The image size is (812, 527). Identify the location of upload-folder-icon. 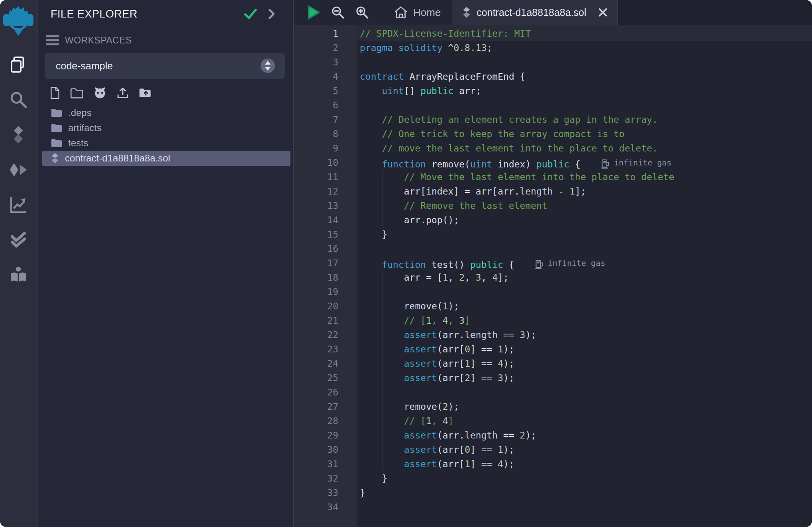
(145, 93).